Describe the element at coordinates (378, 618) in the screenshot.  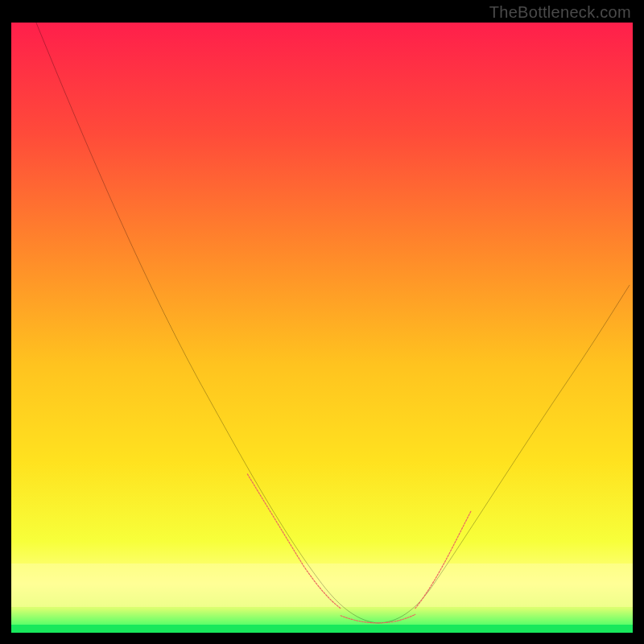
I see `curve-dots-bottom` at that location.